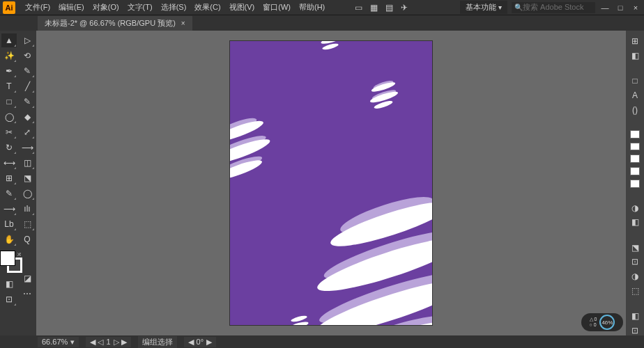 The height and width of the screenshot is (348, 644). What do you see at coordinates (635, 207) in the screenshot?
I see `appearance-panel-icon: ◑` at bounding box center [635, 207].